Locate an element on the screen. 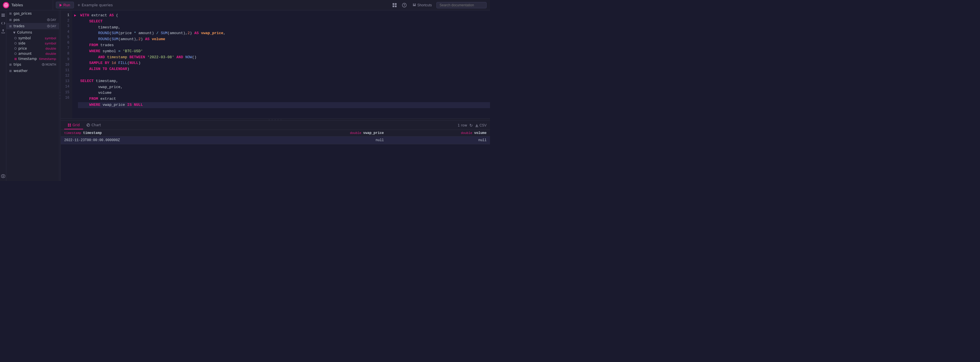 Image resolution: width=980 pixels, height=362 pixels. code-line-15: FROM extract is located at coordinates (285, 99).